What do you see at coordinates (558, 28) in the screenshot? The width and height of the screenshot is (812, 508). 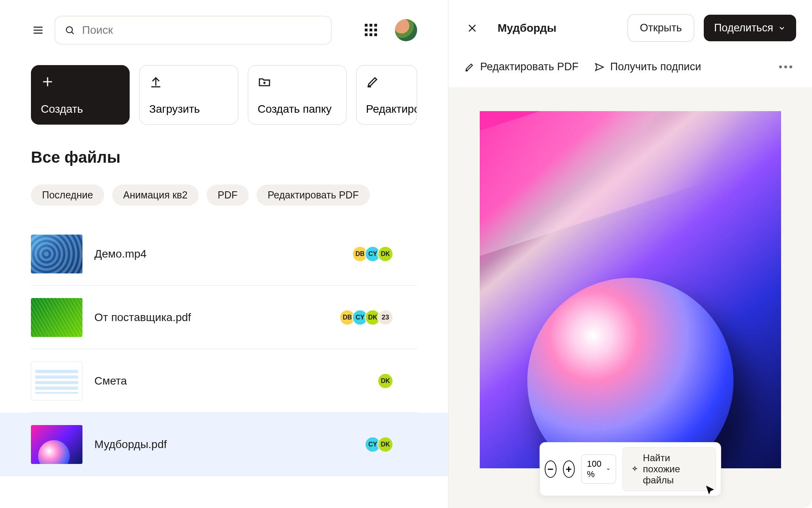 I see `detail-title: Мудборды` at bounding box center [558, 28].